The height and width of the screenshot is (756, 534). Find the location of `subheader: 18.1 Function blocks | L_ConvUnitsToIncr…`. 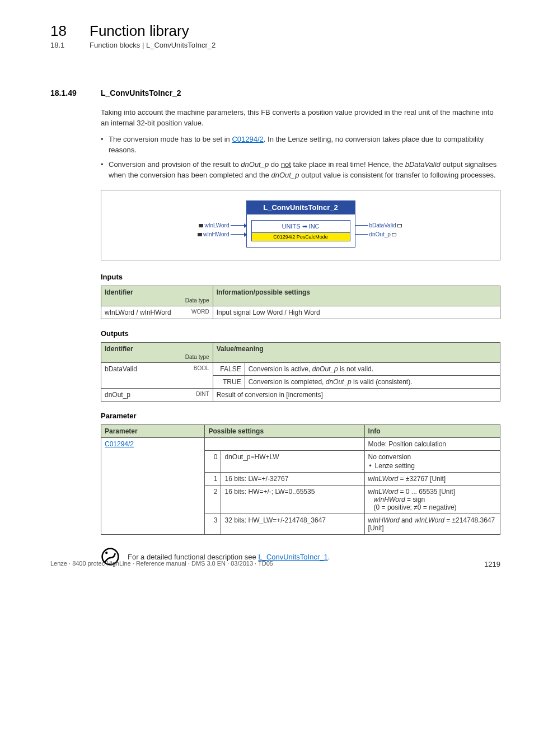

subheader: 18.1 Function blocks | L_ConvUnitsToIncr… is located at coordinates (275, 45).